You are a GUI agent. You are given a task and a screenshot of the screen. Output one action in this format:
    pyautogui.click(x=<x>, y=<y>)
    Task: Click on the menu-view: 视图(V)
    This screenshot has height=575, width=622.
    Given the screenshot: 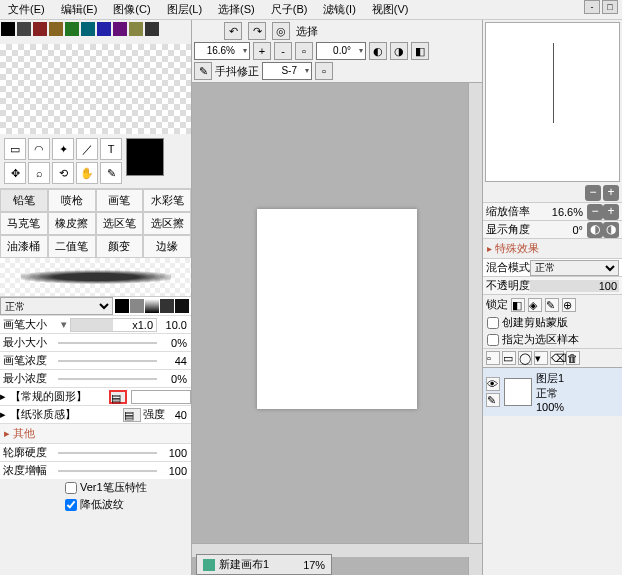 What is the action you would take?
    pyautogui.click(x=390, y=10)
    